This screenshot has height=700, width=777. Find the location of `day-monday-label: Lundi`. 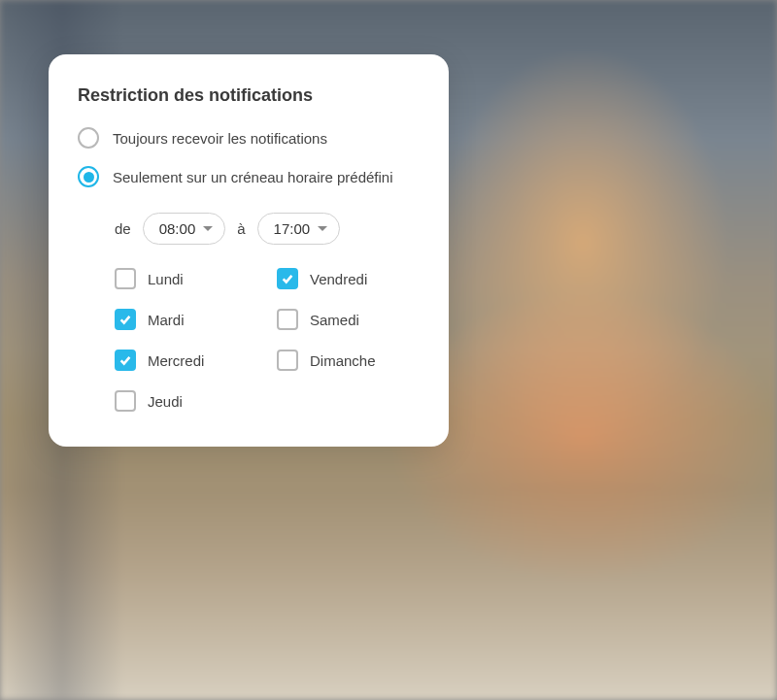

day-monday-label: Lundi is located at coordinates (165, 280).